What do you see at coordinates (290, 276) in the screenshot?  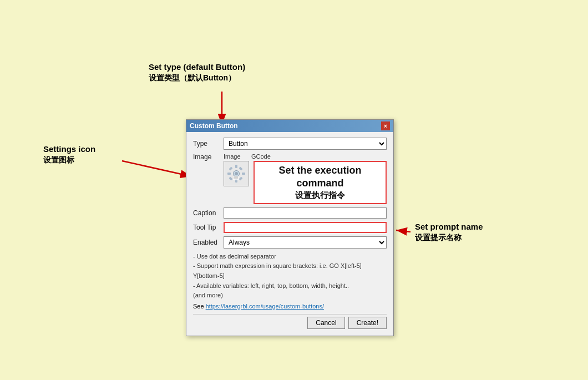 I see `hint-3: Y[bottom-5]` at bounding box center [290, 276].